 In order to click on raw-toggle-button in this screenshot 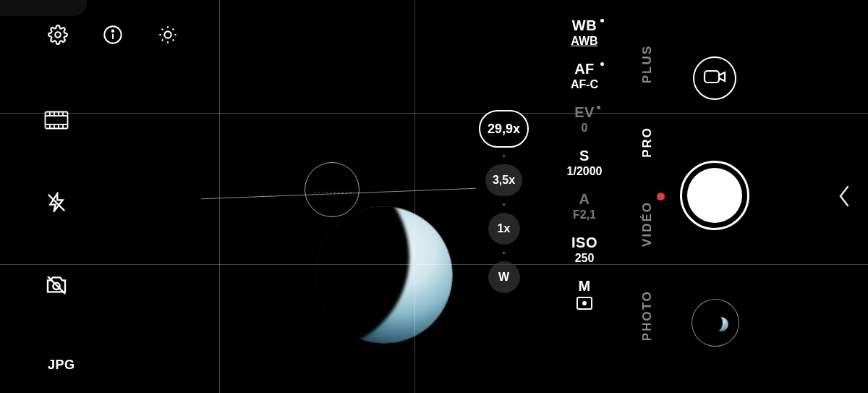, I will do `click(56, 285)`.